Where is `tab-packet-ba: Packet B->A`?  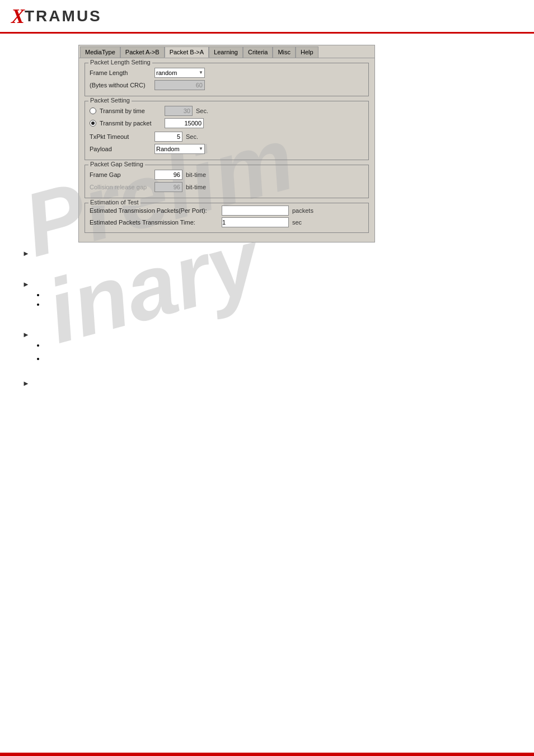 tab-packet-ba: Packet B->A is located at coordinates (187, 52).